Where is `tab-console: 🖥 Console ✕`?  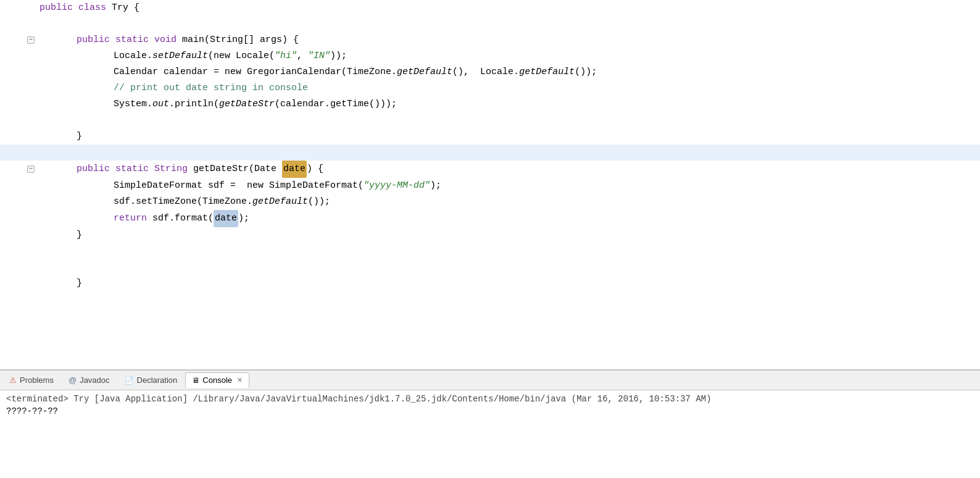
tab-console: 🖥 Console ✕ is located at coordinates (217, 380).